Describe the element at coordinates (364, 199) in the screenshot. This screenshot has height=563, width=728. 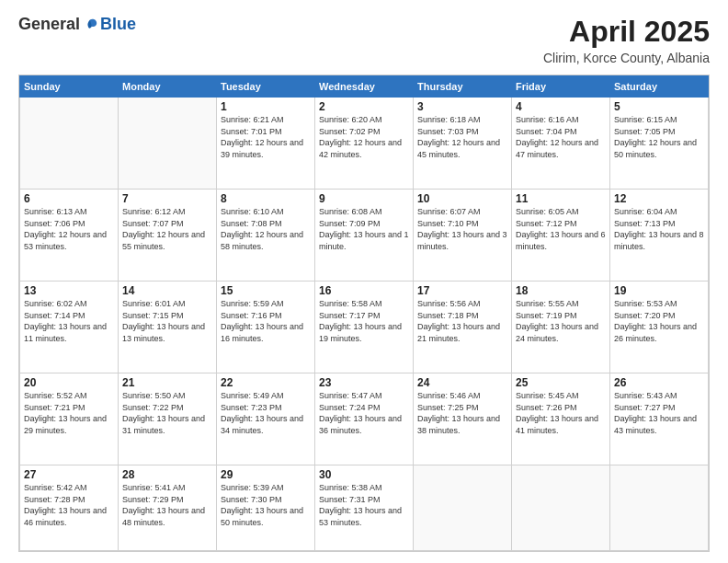
I see `day-number: 9` at that location.